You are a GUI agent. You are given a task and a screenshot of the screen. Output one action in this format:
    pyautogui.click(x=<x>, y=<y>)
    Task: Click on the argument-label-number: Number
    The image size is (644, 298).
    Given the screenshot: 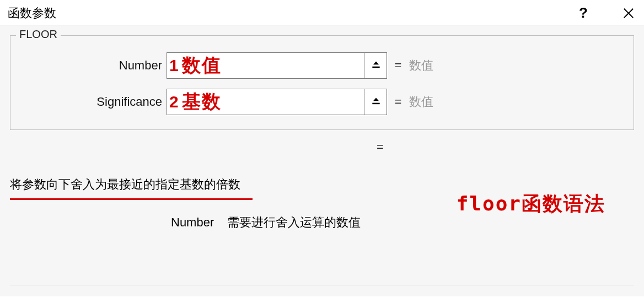 What is the action you would take?
    pyautogui.click(x=94, y=66)
    